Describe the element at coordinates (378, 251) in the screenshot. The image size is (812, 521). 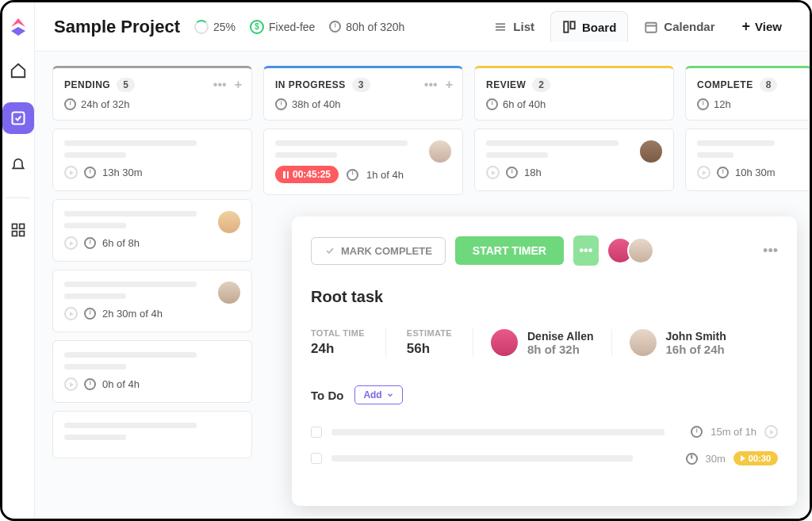
I see `mark-complete-button: MARK COMPLETE` at that location.